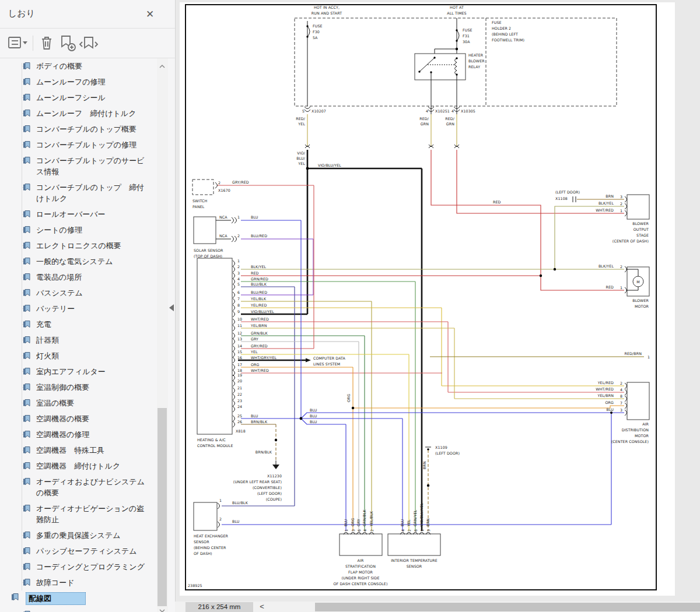 This screenshot has width=700, height=612. Describe the element at coordinates (610, 287) in the screenshot. I see `svg-text: RED` at that location.